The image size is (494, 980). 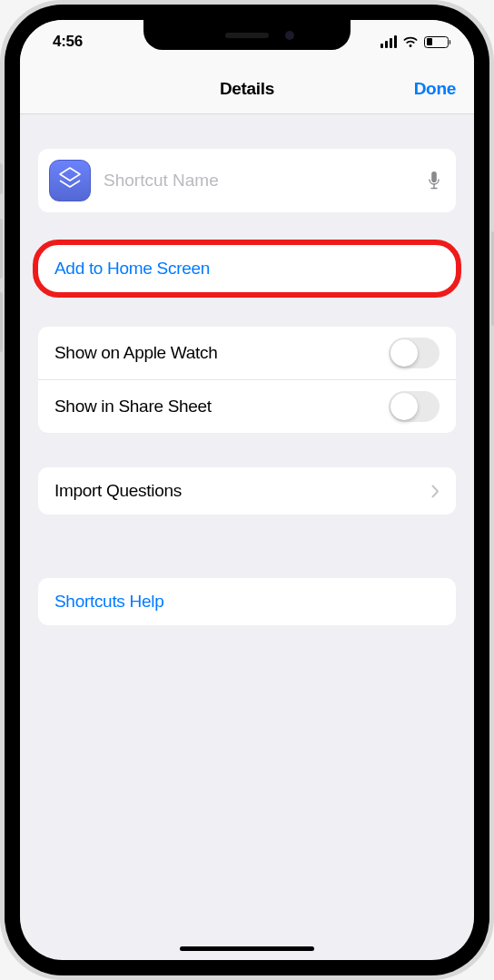 I want to click on nav-bar: Details Done, so click(x=247, y=89).